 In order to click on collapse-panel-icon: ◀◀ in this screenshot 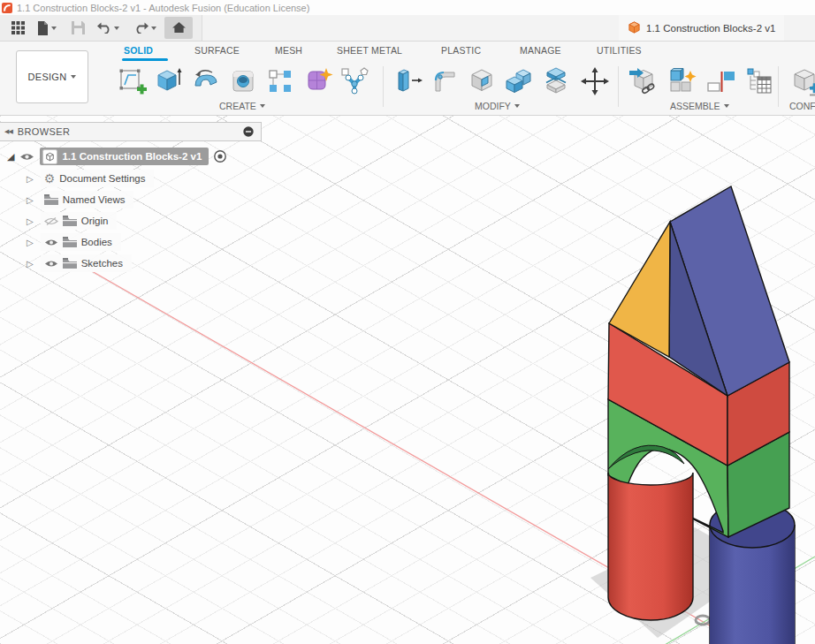, I will do `click(9, 132)`.